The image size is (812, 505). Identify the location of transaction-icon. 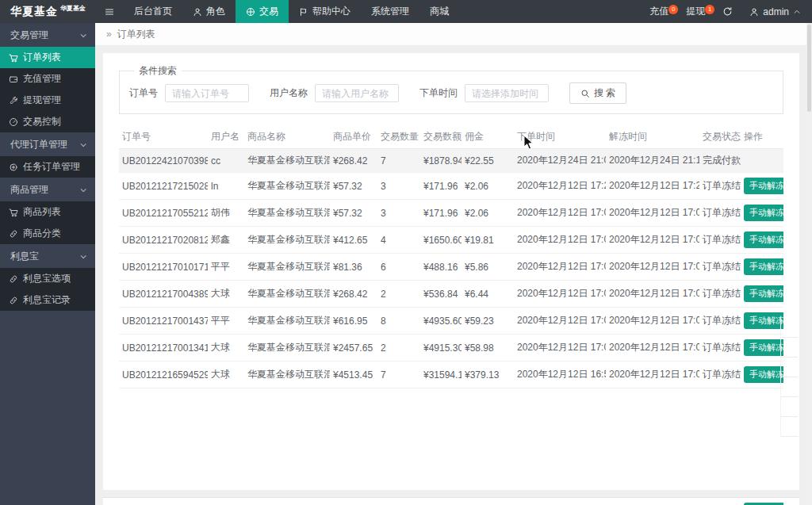
(251, 12).